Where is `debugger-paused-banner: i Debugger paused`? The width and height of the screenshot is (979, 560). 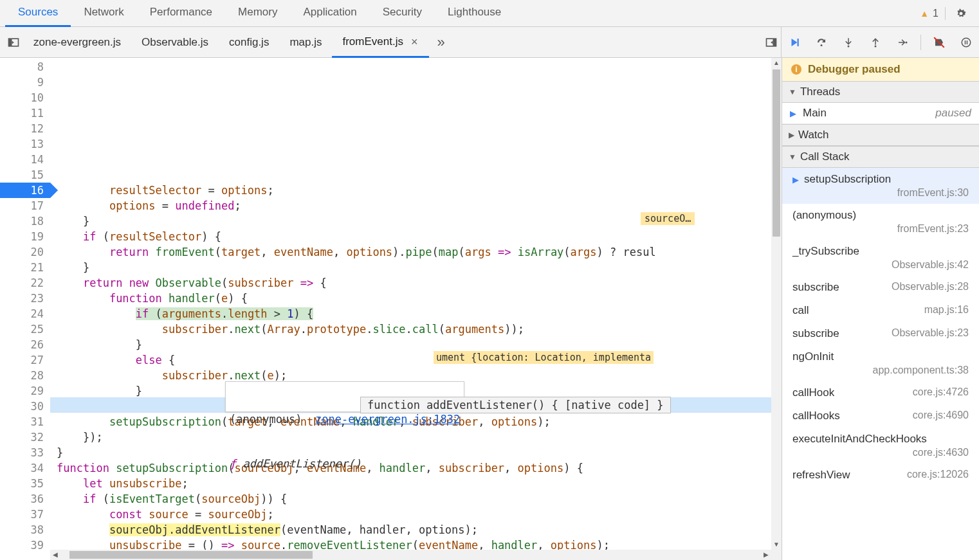
debugger-paused-banner: i Debugger paused is located at coordinates (881, 69).